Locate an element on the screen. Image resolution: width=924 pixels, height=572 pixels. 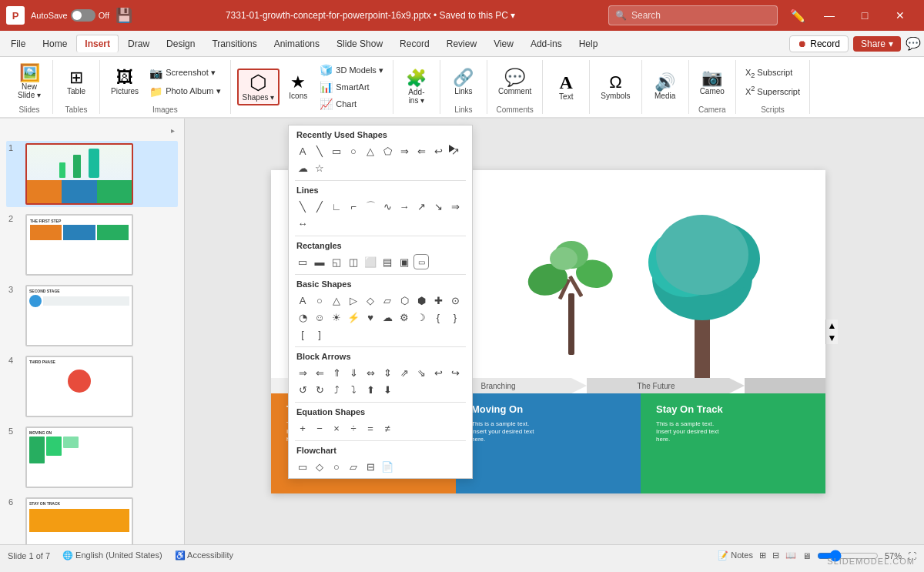
shape-arrow-right: ⇒ is located at coordinates (404, 151).